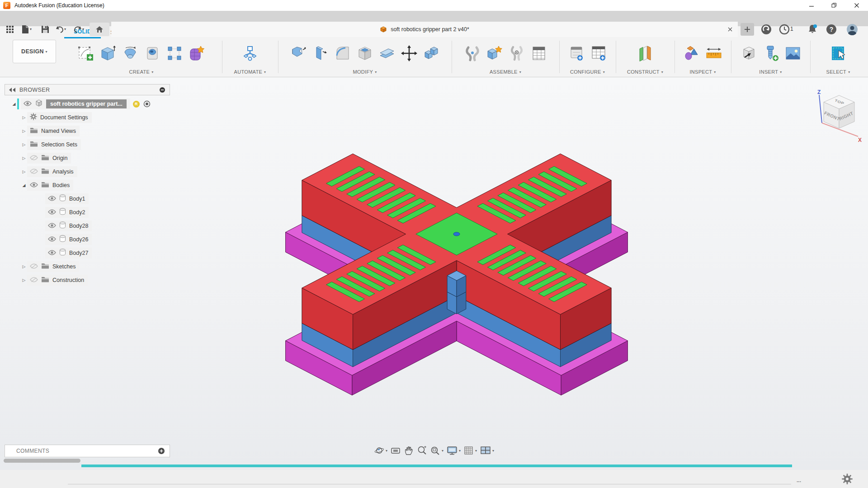  Describe the element at coordinates (714, 53) in the screenshot. I see `ruler-button` at that location.